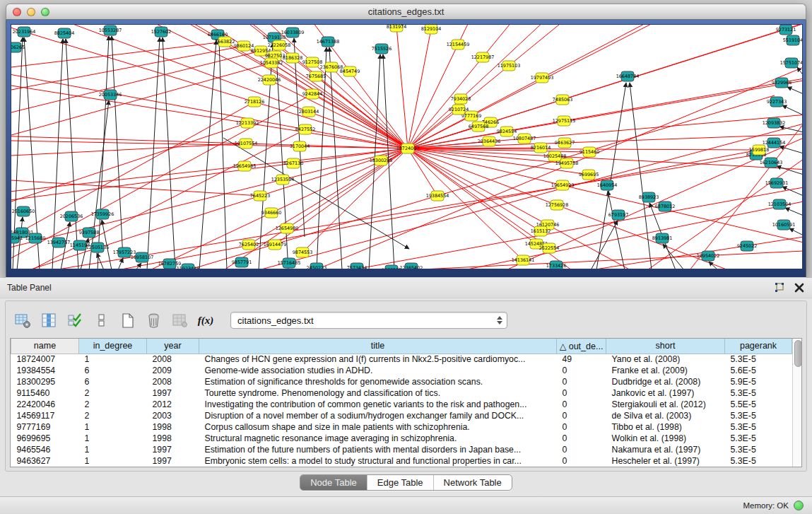 This screenshot has height=514, width=812. What do you see at coordinates (378, 346) in the screenshot?
I see `column-header-title: title` at bounding box center [378, 346].